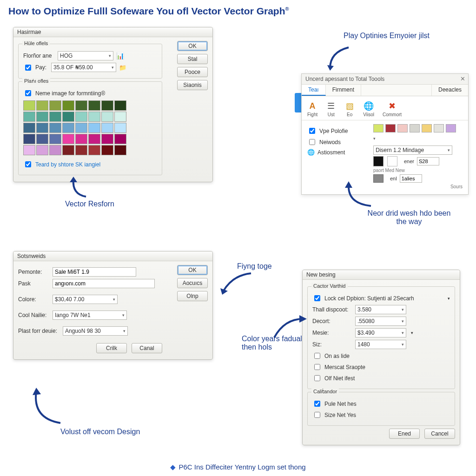 The width and height of the screenshot is (476, 476). What do you see at coordinates (317, 356) in the screenshot?
I see `onaslide-checkbox` at bounding box center [317, 356].